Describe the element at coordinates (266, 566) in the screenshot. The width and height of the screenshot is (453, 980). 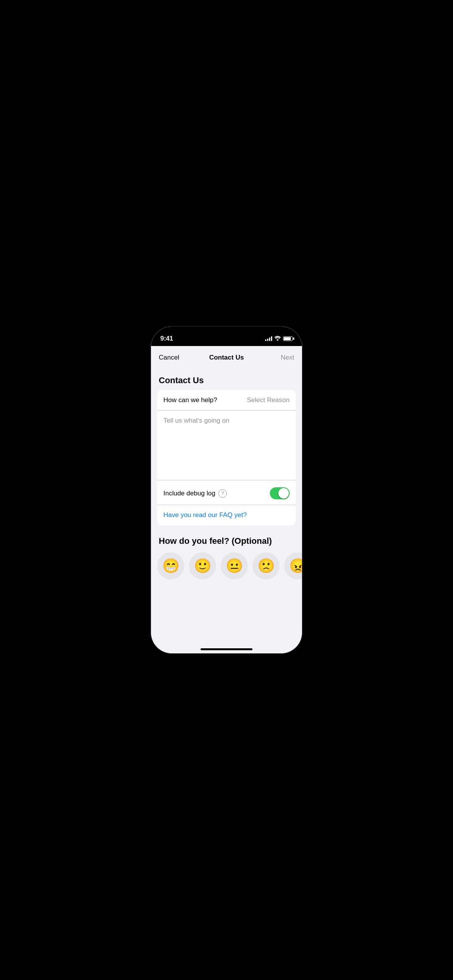
I see `emoji-sad: 🙁` at that location.